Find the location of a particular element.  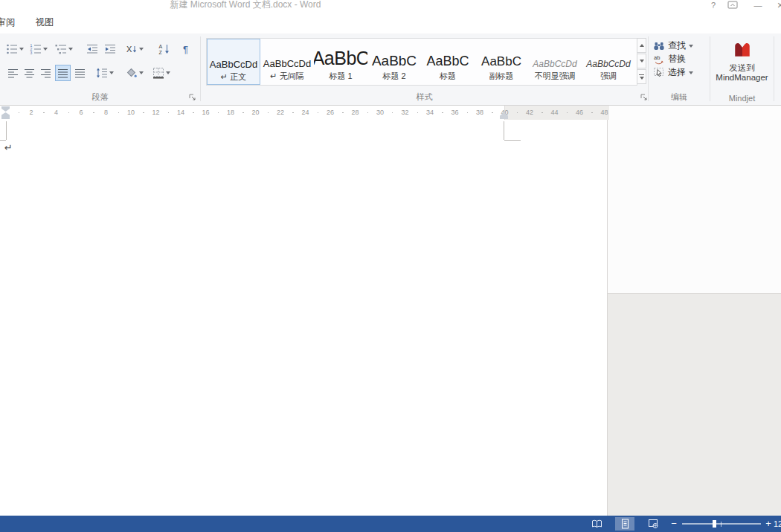

replace-label: 替换 is located at coordinates (677, 60).